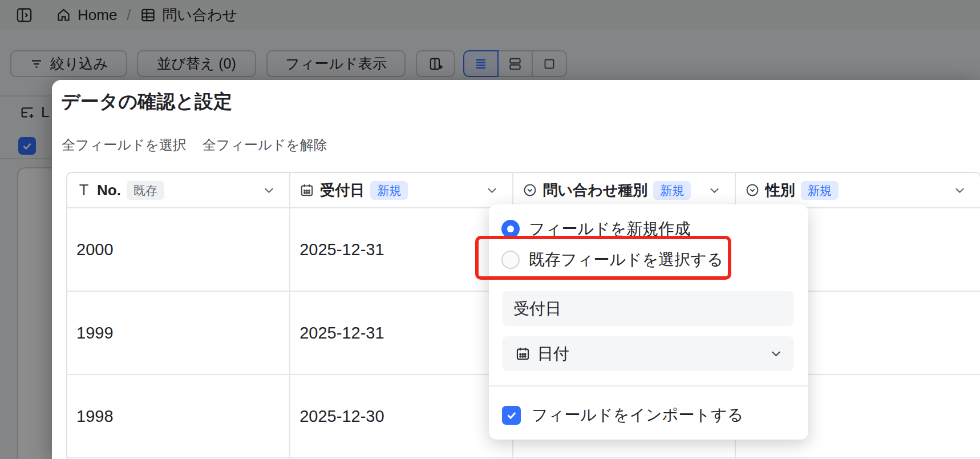 The width and height of the screenshot is (980, 459). Describe the element at coordinates (623, 415) in the screenshot. I see `import-field-checkbox-row: フィールドをインポートする` at that location.